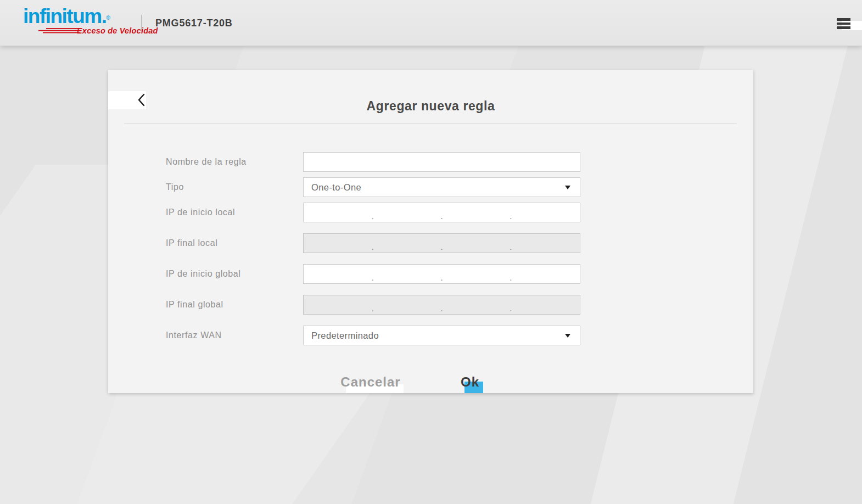  Describe the element at coordinates (430, 212) in the screenshot. I see `form-row-local-start-ip: IP de inicio local . . .` at that location.